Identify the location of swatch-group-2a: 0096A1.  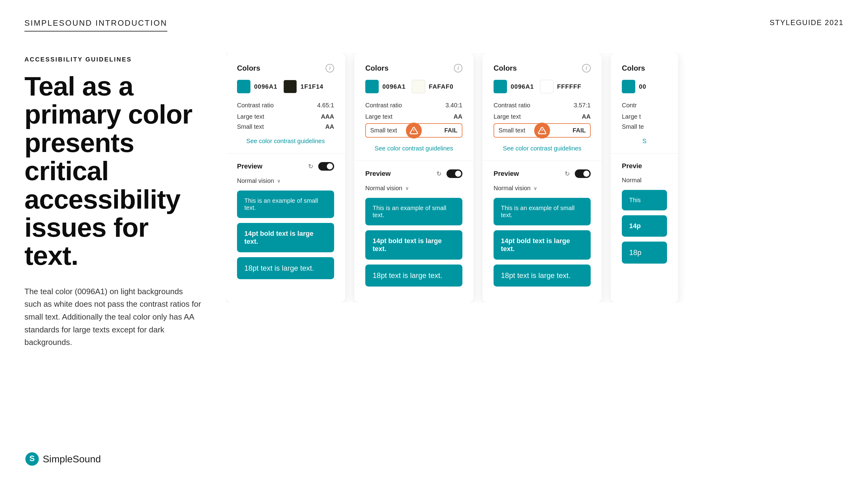
(385, 87).